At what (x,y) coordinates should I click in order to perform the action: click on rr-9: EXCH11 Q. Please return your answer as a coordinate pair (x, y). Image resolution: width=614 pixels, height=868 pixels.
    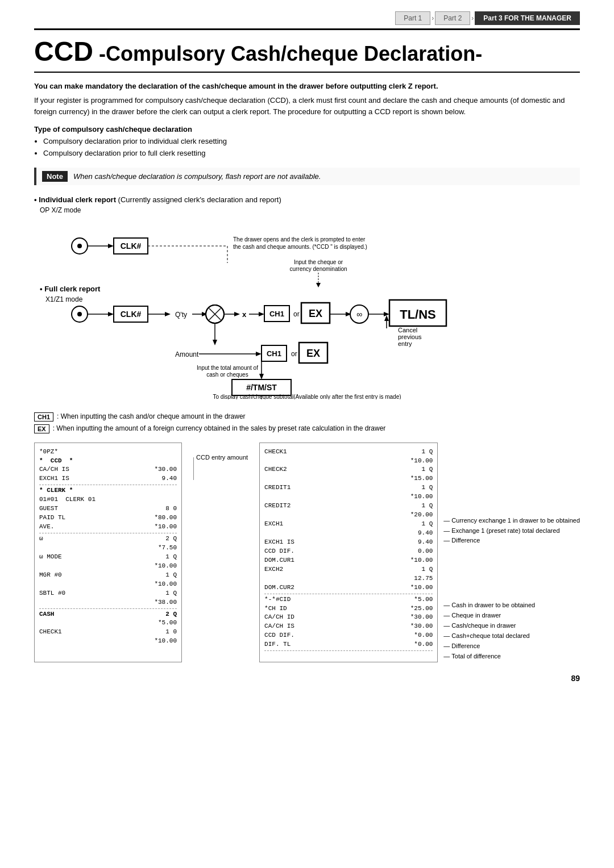
    Looking at the image, I should click on (349, 524).